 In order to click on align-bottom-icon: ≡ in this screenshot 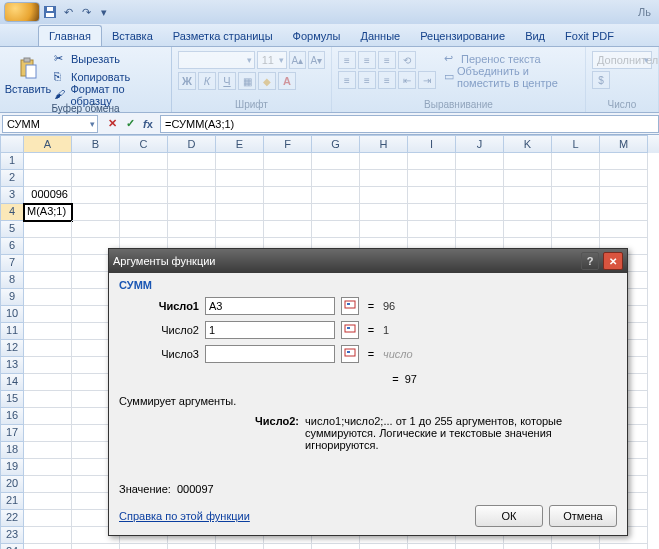, I will do `click(387, 60)`.